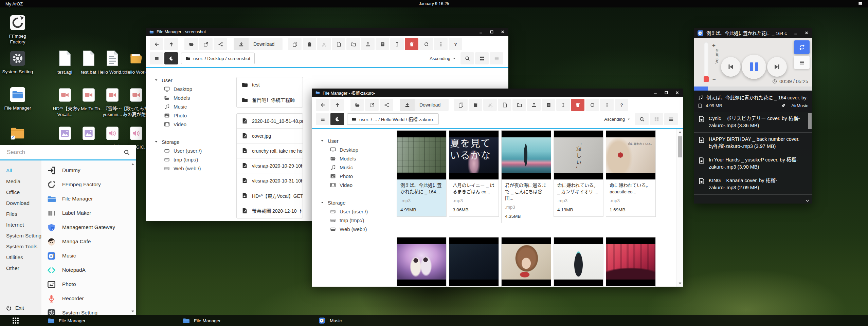 This screenshot has height=326, width=868. What do you see at coordinates (714, 45) in the screenshot?
I see `volume-plus: +` at bounding box center [714, 45].